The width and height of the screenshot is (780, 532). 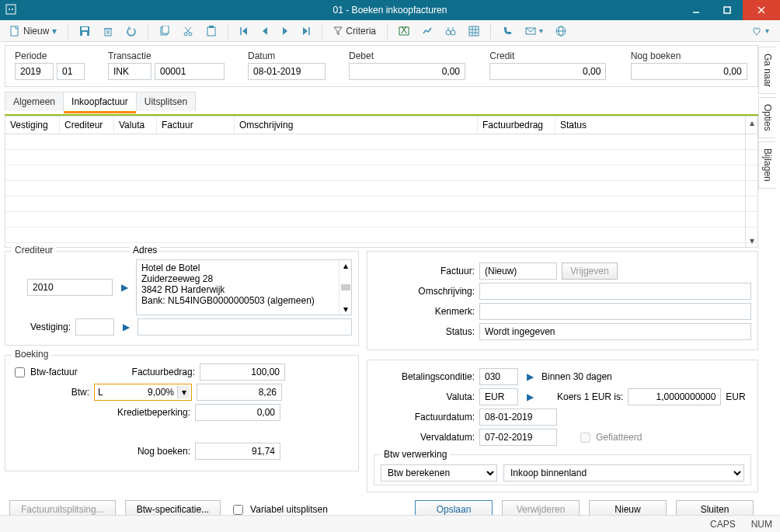 I want to click on sidetab-ga-naar: Ga naar, so click(x=767, y=70).